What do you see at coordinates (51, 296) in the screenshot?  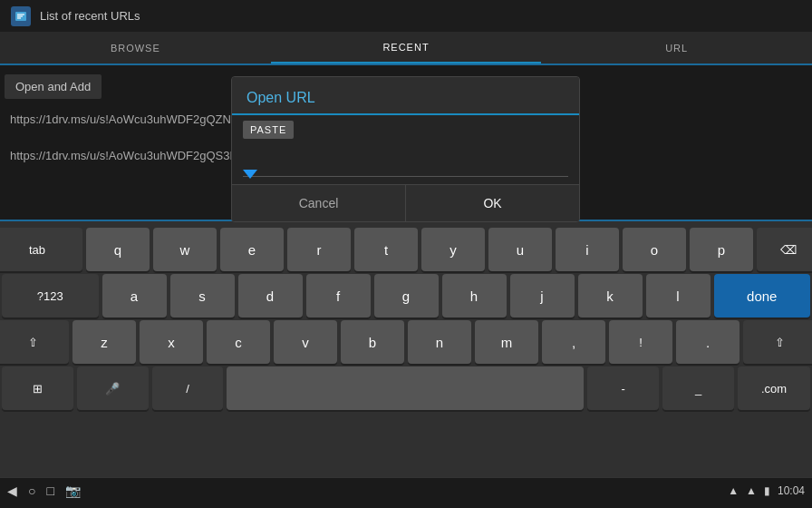 I see `key-num: ?123` at bounding box center [51, 296].